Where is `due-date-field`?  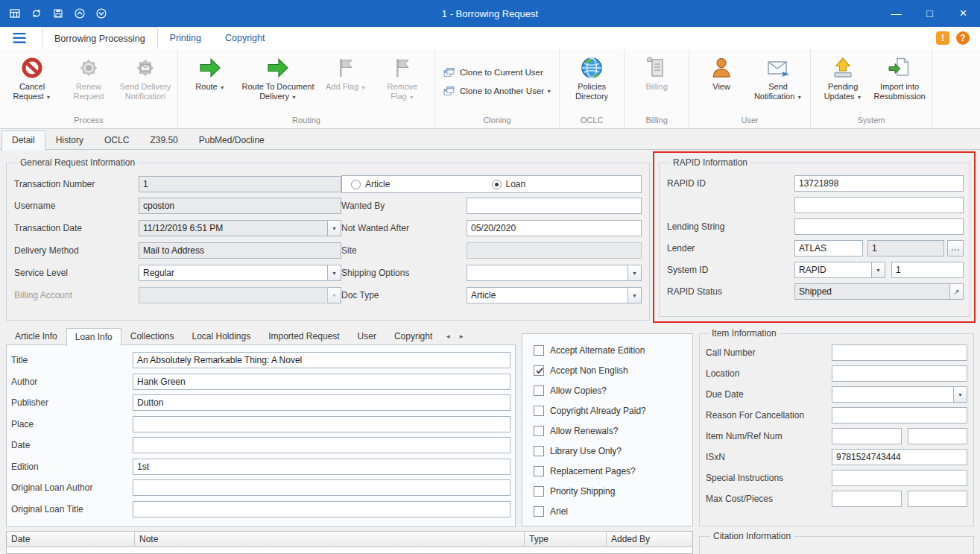
due-date-field is located at coordinates (893, 394).